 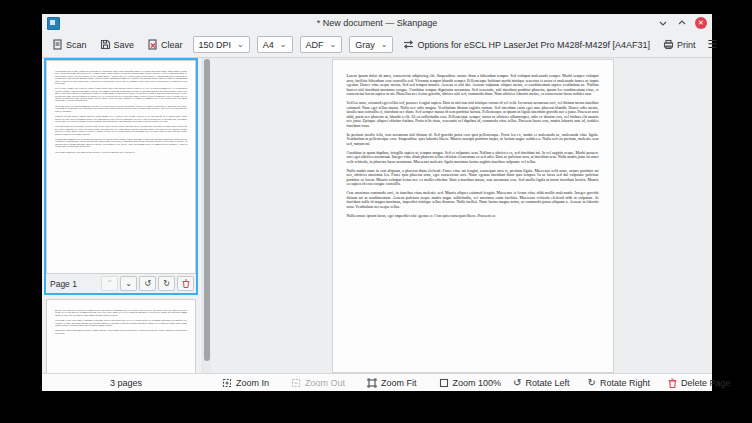 What do you see at coordinates (322, 44) in the screenshot?
I see `scan-source-select: ADF ⌄` at bounding box center [322, 44].